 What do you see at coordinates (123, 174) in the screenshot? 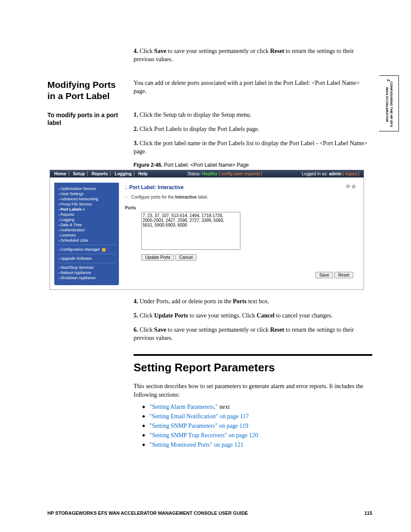
I see `nav-logging: Logging` at bounding box center [123, 174].